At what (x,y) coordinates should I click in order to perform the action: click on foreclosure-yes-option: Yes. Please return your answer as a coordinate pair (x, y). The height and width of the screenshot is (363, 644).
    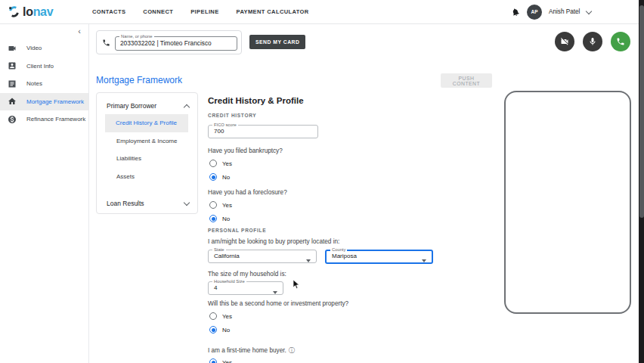
    Looking at the image, I should click on (221, 205).